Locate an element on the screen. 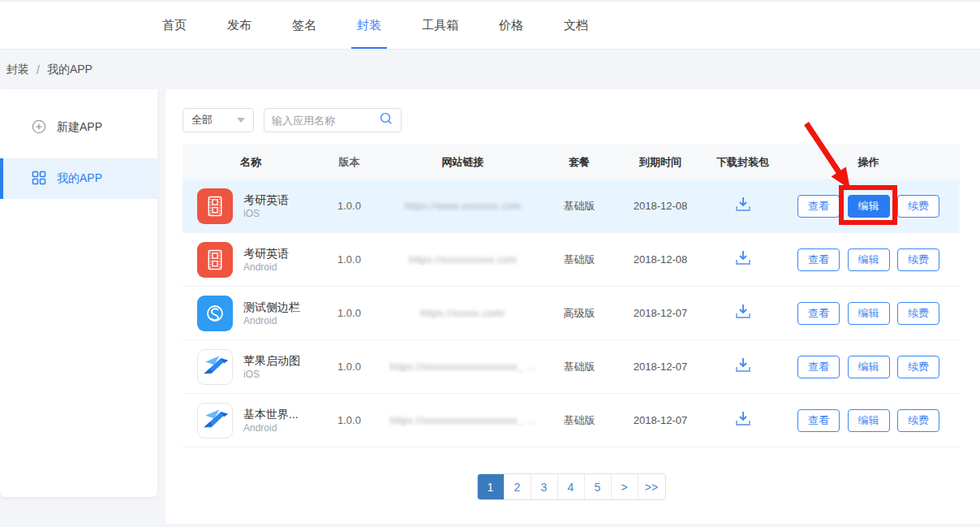  sidebar-item-label: 新建APP is located at coordinates (80, 127).